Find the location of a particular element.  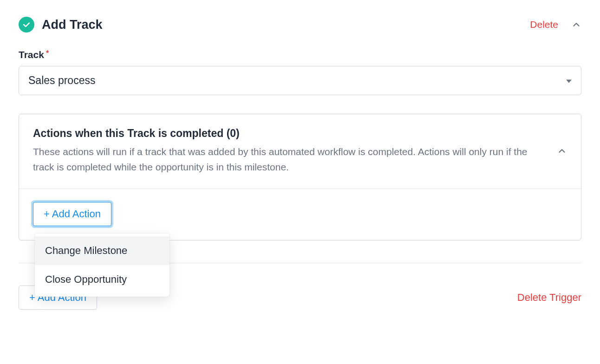

add-action-button: + Add Action is located at coordinates (72, 214).